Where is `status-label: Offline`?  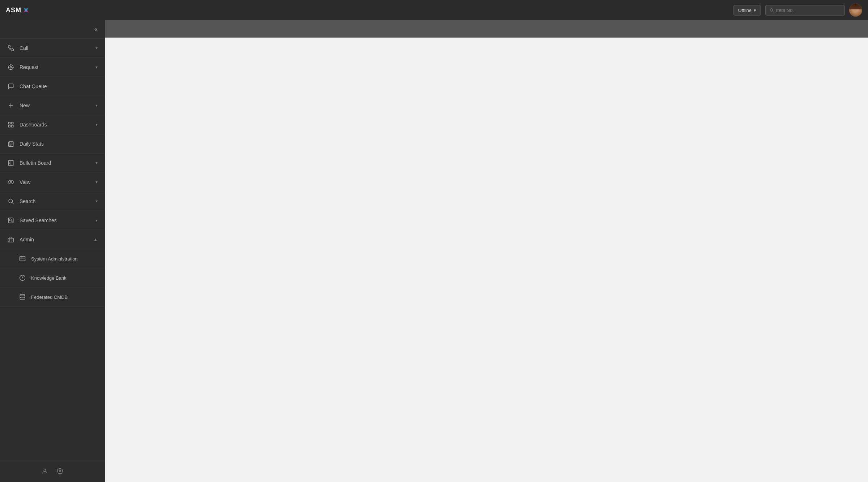
status-label: Offline is located at coordinates (745, 10).